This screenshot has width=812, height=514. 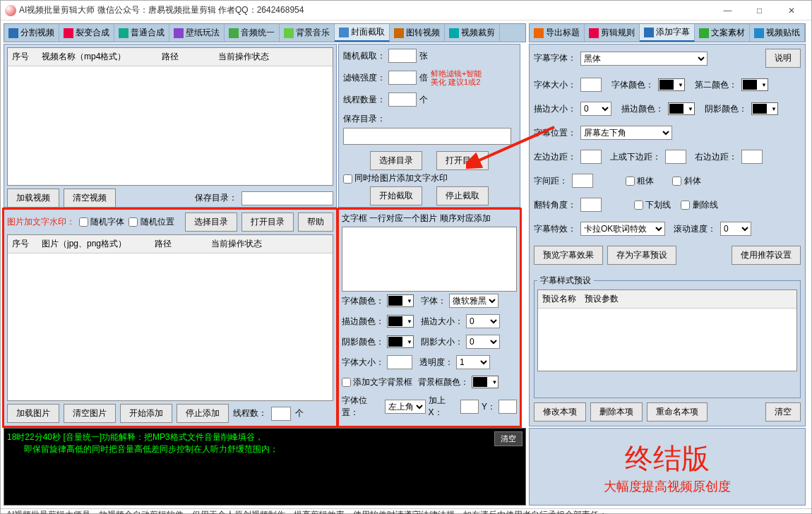 I want to click on tab-wallpaper: 壁纸玩法, so click(x=197, y=32).